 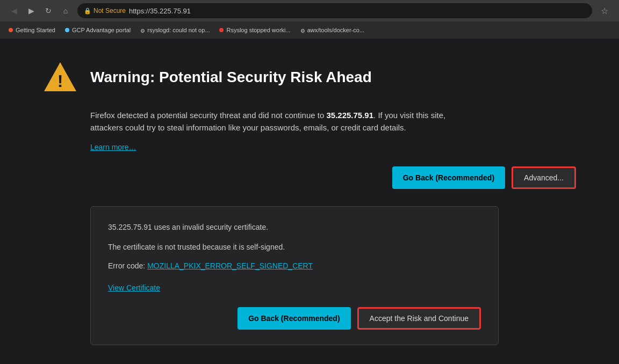 What do you see at coordinates (544, 178) in the screenshot?
I see `advanced-button: Advanced...` at bounding box center [544, 178].